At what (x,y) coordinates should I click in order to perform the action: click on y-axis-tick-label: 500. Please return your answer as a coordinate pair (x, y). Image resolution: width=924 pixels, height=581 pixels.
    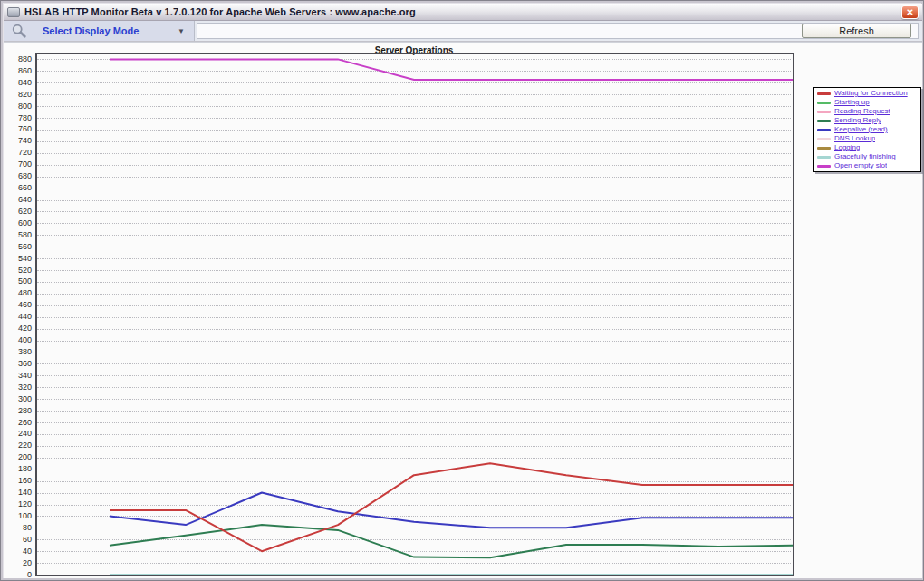
    Looking at the image, I should click on (19, 281).